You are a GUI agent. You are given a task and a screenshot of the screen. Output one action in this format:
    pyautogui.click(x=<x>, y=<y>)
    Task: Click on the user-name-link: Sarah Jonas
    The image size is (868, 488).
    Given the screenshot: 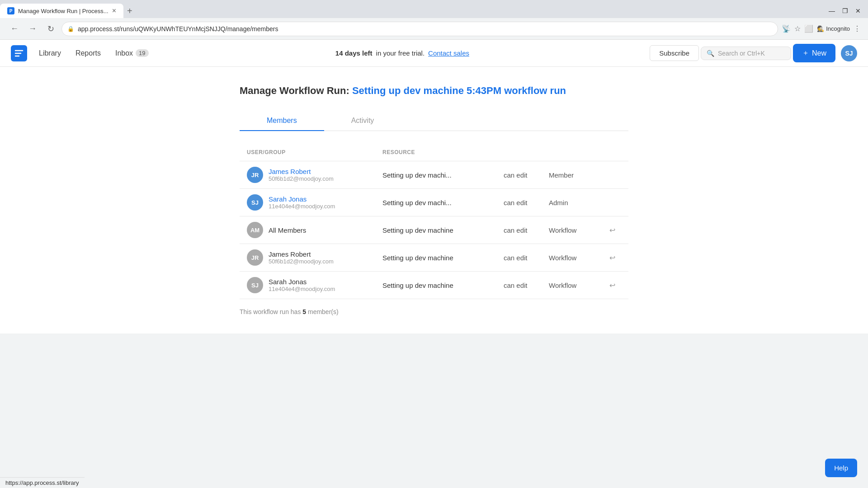 What is the action you would take?
    pyautogui.click(x=302, y=199)
    